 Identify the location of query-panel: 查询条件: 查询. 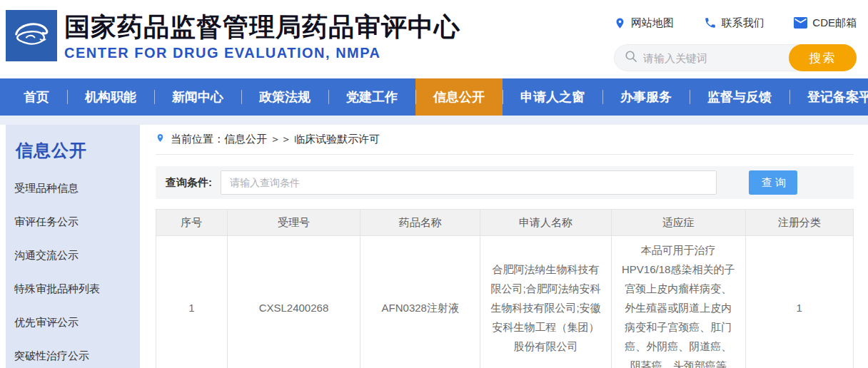
(505, 183).